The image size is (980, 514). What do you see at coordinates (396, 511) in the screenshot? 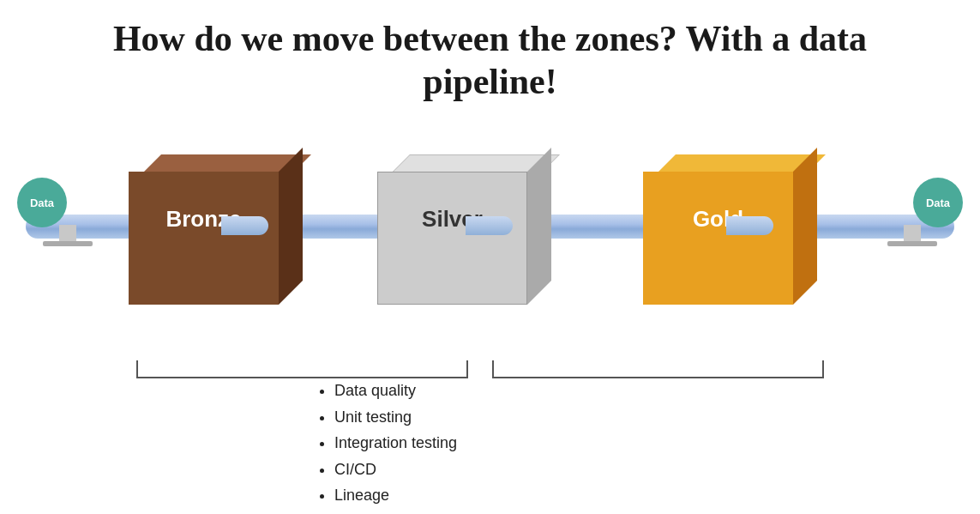
I see `list-item-documentation: Documentation` at bounding box center [396, 511].